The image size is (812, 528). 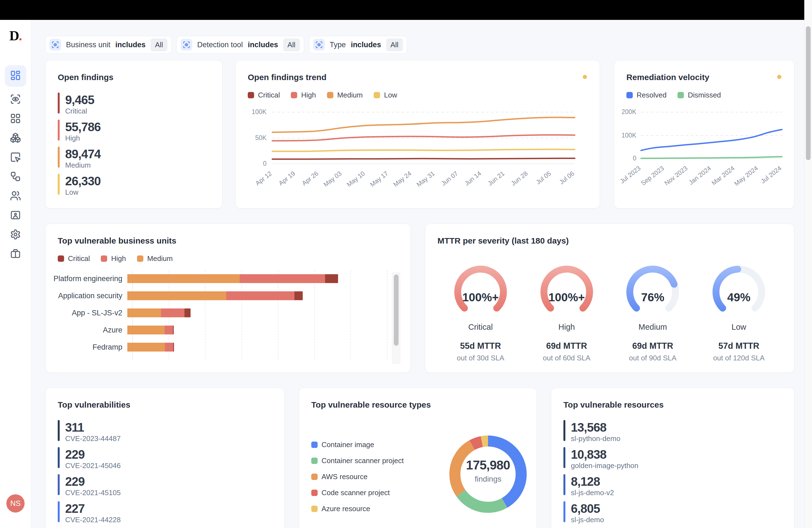 What do you see at coordinates (134, 130) in the screenshot?
I see `stat-row: 55,786High` at bounding box center [134, 130].